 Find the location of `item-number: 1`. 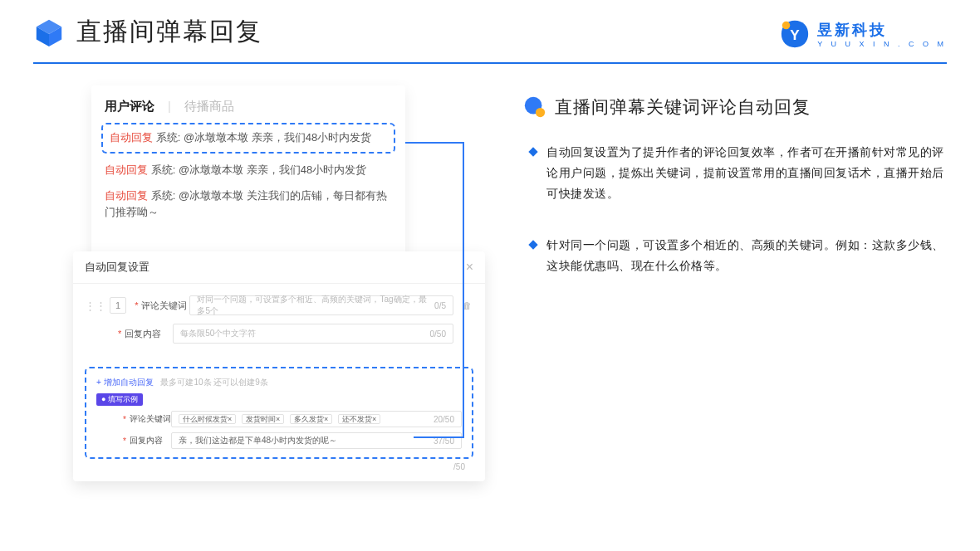

item-number: 1 is located at coordinates (118, 305).